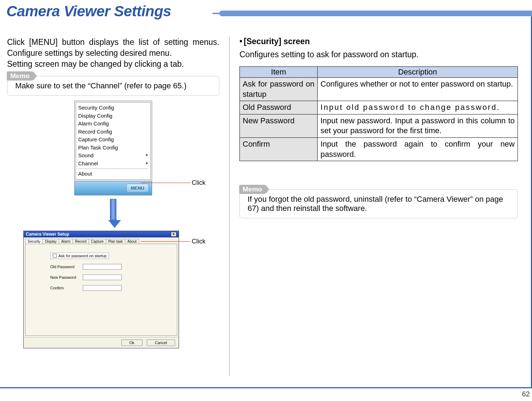 This screenshot has width=532, height=401. Describe the element at coordinates (379, 89) in the screenshot. I see `table-row: Ask for password on startup Configures w…` at that location.